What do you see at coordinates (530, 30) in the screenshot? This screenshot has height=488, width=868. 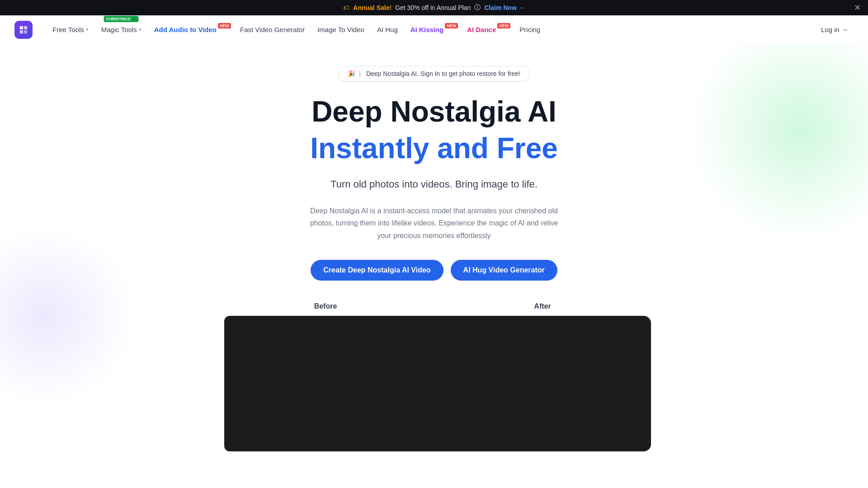 I see `pricing-label: Pricing` at bounding box center [530, 30].